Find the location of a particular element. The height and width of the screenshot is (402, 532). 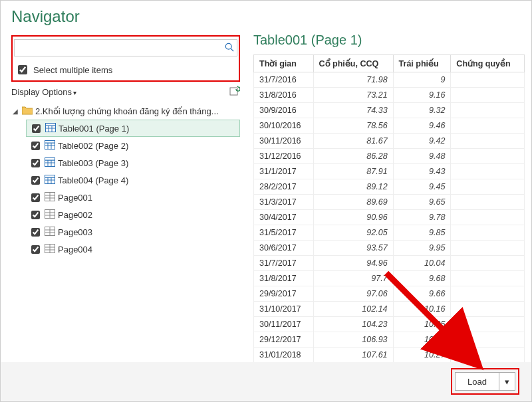

select-multiple-input is located at coordinates (23, 70).